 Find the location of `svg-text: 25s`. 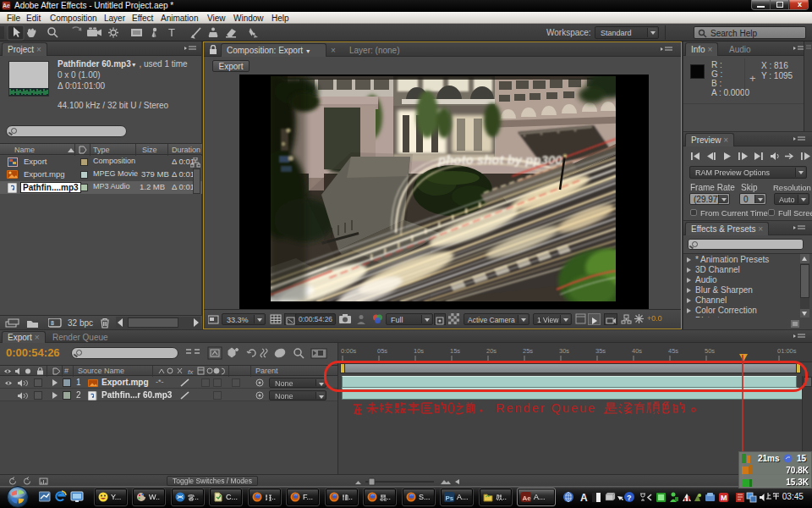

svg-text: 25s is located at coordinates (528, 351).